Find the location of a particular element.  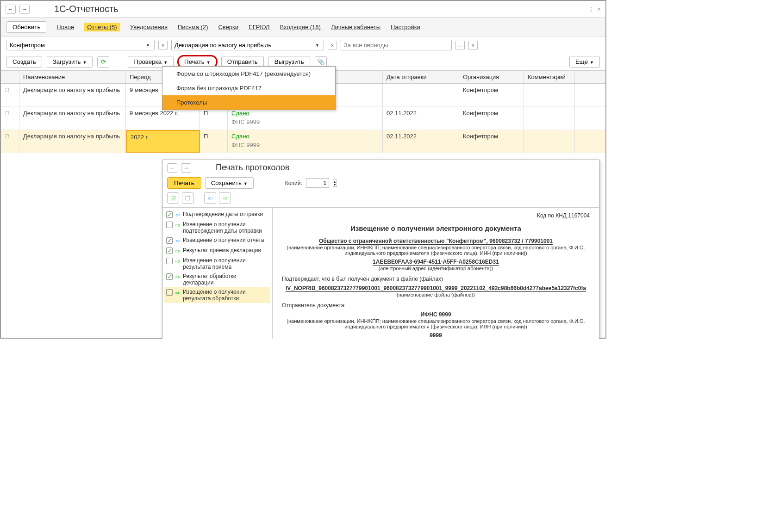

uncheck-all-button: ☐ is located at coordinates (188, 198).